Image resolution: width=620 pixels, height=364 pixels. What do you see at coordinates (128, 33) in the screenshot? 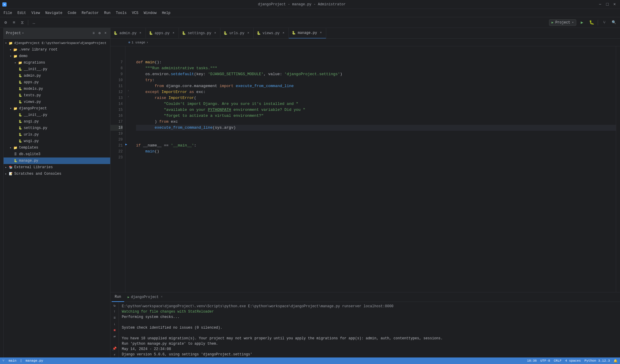
I see `tab-admin: 🐍 admin.py ×` at bounding box center [128, 33].